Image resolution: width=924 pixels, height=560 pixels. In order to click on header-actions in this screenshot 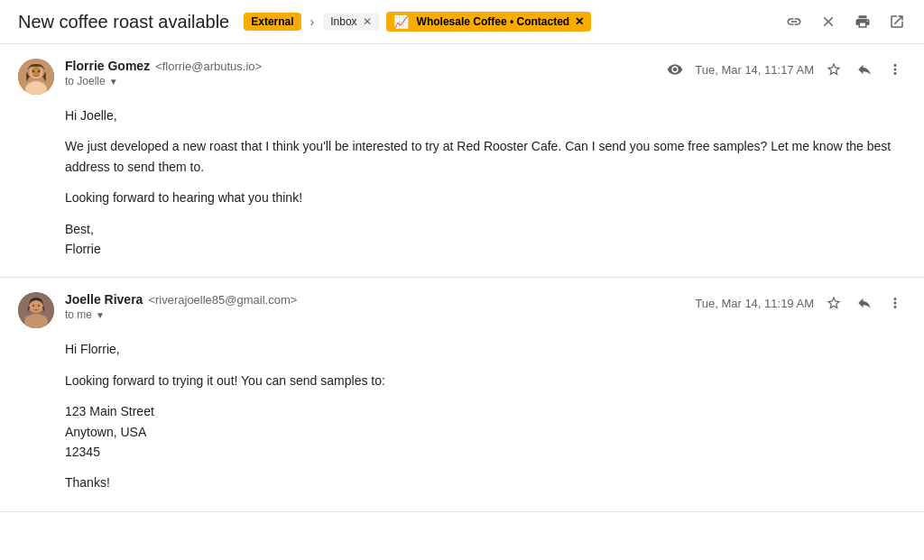, I will do `click(845, 22)`.